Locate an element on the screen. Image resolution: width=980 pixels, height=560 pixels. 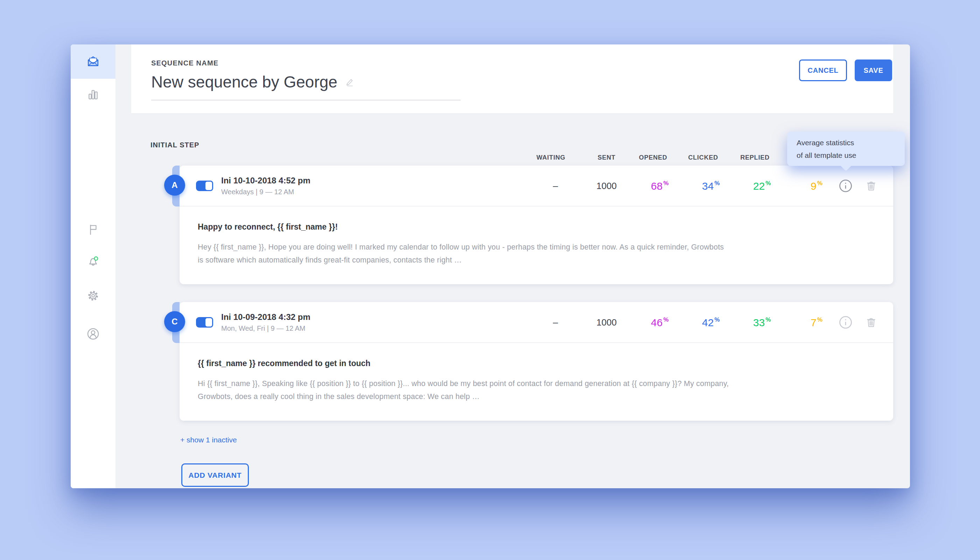
variant-title: Ini 10-10-2018 4:52 pm is located at coordinates (266, 181).